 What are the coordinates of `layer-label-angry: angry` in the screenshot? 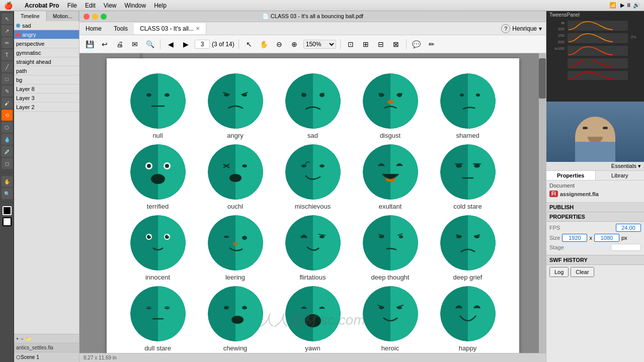 It's located at (29, 35).